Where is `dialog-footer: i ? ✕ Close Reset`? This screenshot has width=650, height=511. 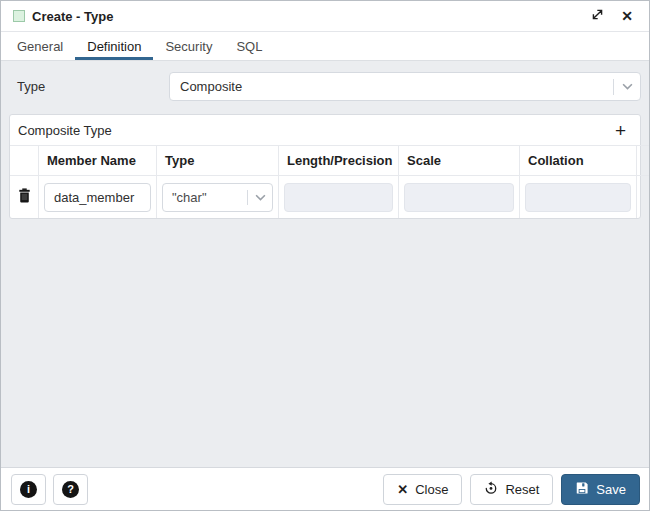 dialog-footer: i ? ✕ Close Reset is located at coordinates (325, 488).